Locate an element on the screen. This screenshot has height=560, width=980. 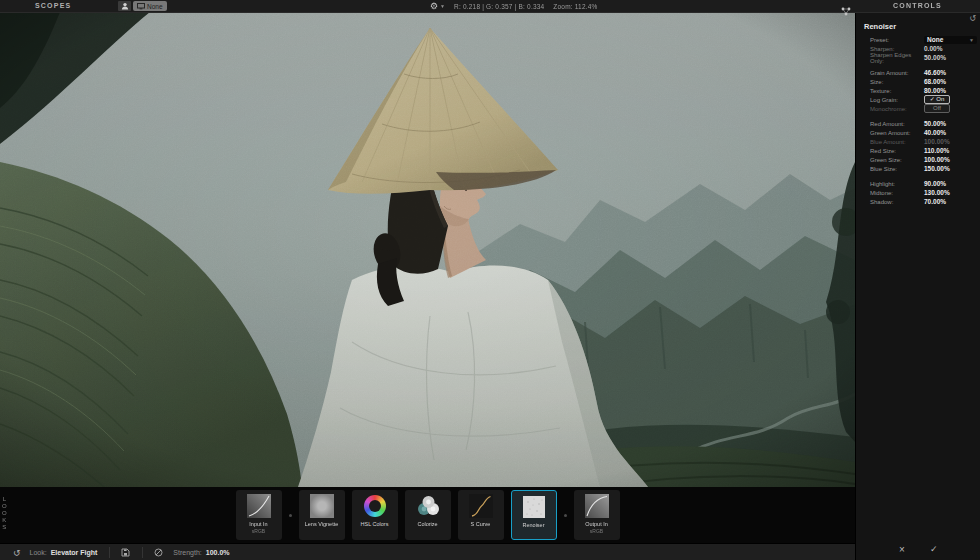
toggle-log-grain: ✓ On is located at coordinates (937, 100).